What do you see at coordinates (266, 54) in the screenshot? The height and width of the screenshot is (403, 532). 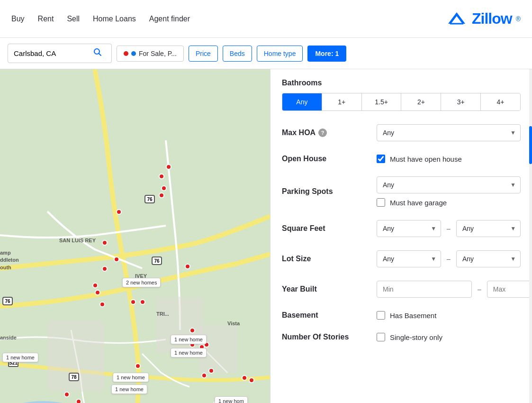 I see `search-row: For Sale, P... Price Beds Home type More…` at bounding box center [266, 54].